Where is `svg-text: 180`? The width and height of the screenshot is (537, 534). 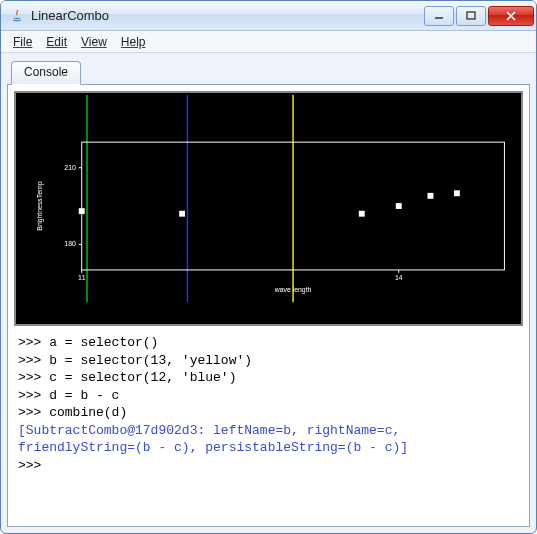
svg-text: 180 is located at coordinates (70, 244).